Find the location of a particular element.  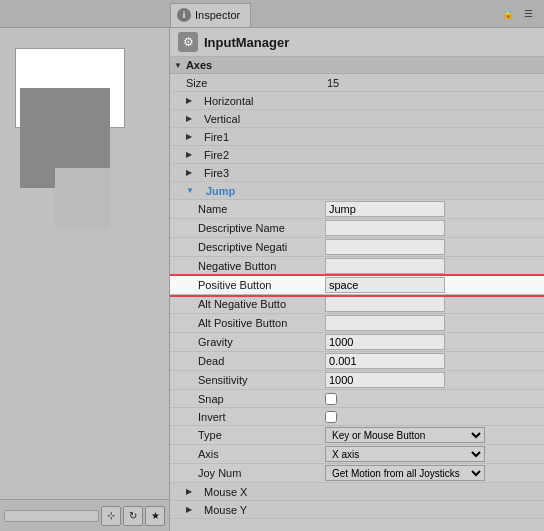

neg-button-row: Negative Button is located at coordinates (357, 266).